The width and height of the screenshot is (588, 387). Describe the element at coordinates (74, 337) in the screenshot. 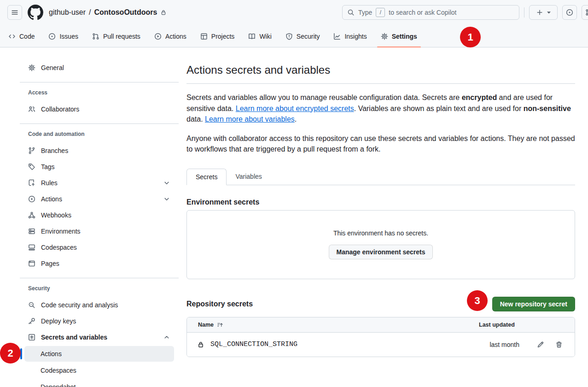

I see `sidebar-item-label: Secrets and variables` at that location.